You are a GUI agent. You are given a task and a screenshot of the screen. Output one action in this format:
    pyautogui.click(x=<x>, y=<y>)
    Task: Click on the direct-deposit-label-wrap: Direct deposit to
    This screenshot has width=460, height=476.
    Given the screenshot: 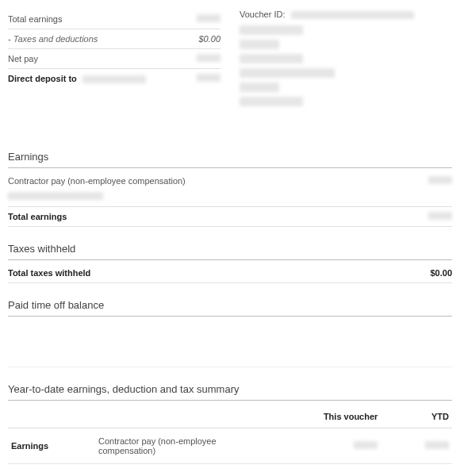 What is the action you would take?
    pyautogui.click(x=77, y=79)
    